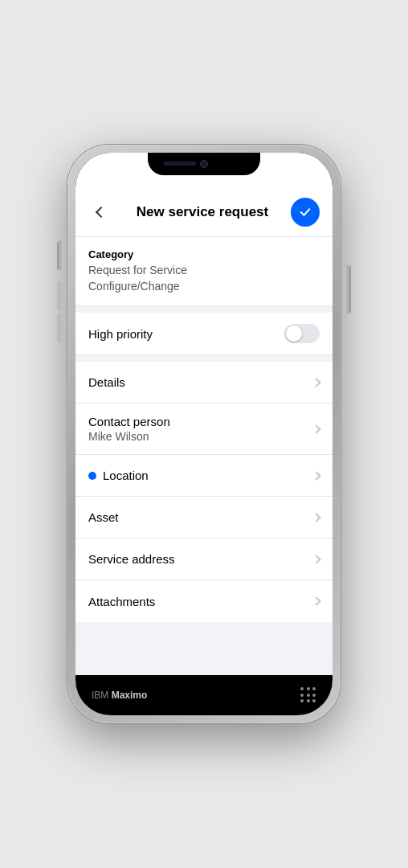 The height and width of the screenshot is (868, 408). What do you see at coordinates (204, 334) in the screenshot?
I see `high-priority-row: High priority` at bounding box center [204, 334].